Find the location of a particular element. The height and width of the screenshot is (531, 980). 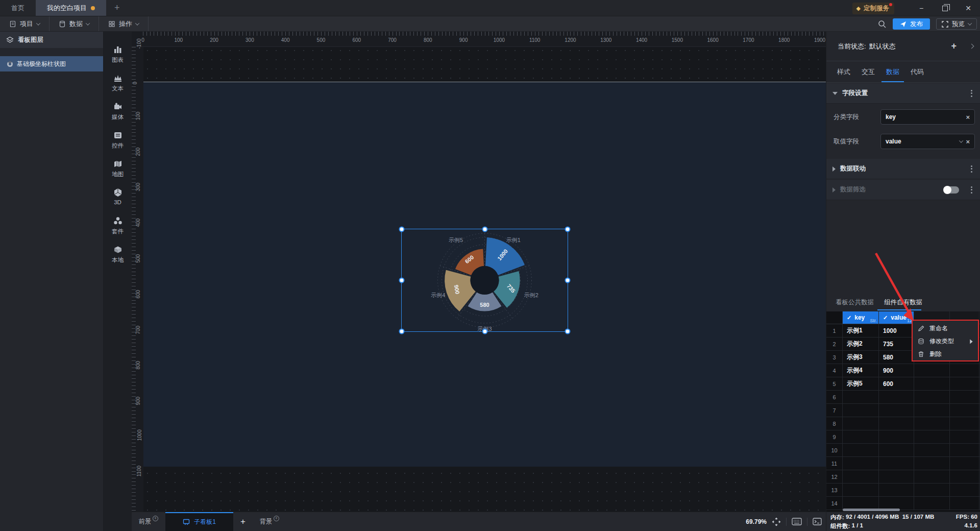

clear-icon: × is located at coordinates (968, 142).